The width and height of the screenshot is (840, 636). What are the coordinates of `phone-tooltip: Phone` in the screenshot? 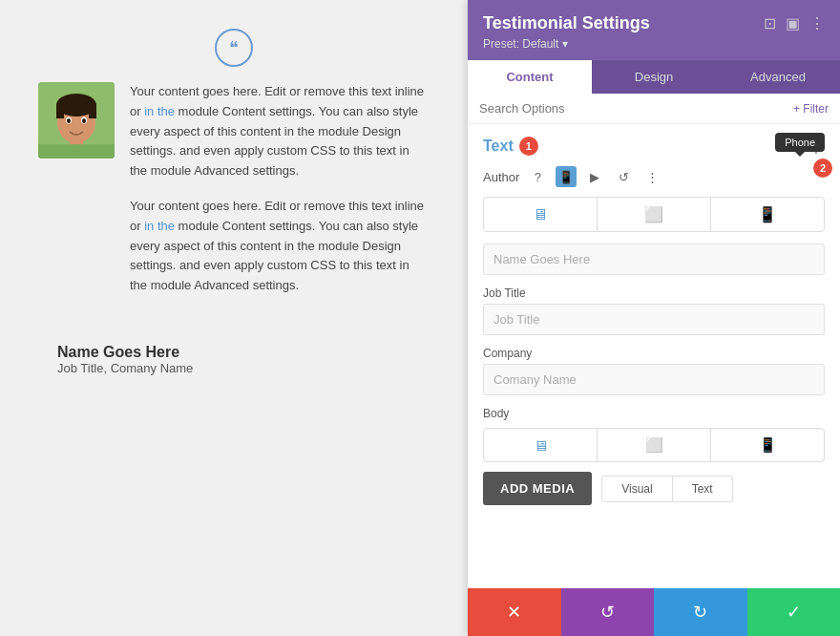 It's located at (800, 142).